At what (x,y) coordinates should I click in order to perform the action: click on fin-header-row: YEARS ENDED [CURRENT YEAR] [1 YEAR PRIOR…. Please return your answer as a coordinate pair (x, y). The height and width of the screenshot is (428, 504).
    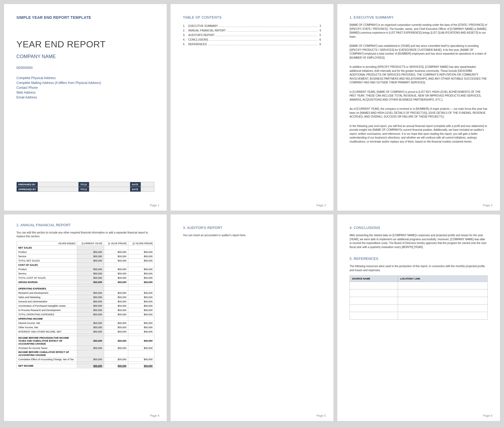
    Looking at the image, I should click on (86, 243).